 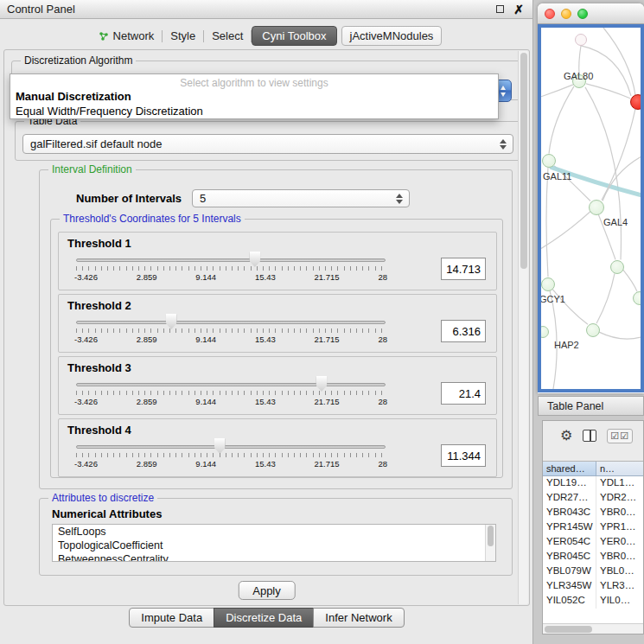 What do you see at coordinates (593, 498) in the screenshot?
I see `table-row: YDR27…YDR2…` at bounding box center [593, 498].